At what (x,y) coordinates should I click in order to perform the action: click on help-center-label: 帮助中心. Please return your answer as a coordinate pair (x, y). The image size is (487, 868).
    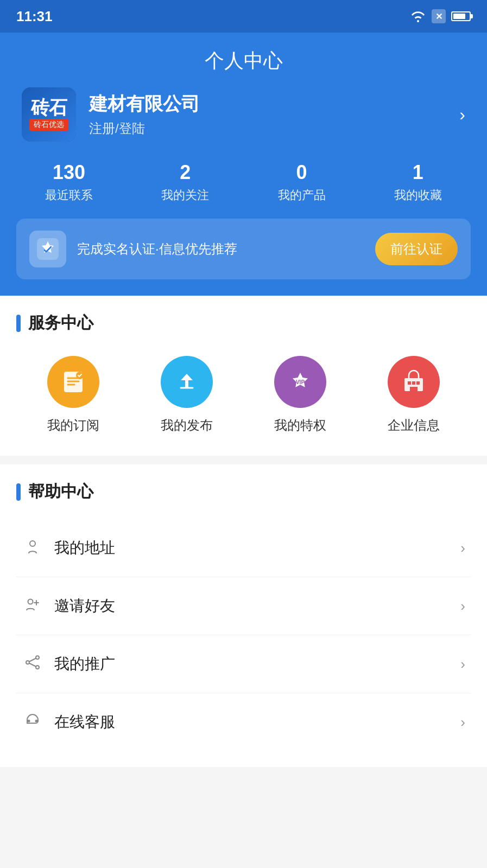
    Looking at the image, I should click on (61, 492).